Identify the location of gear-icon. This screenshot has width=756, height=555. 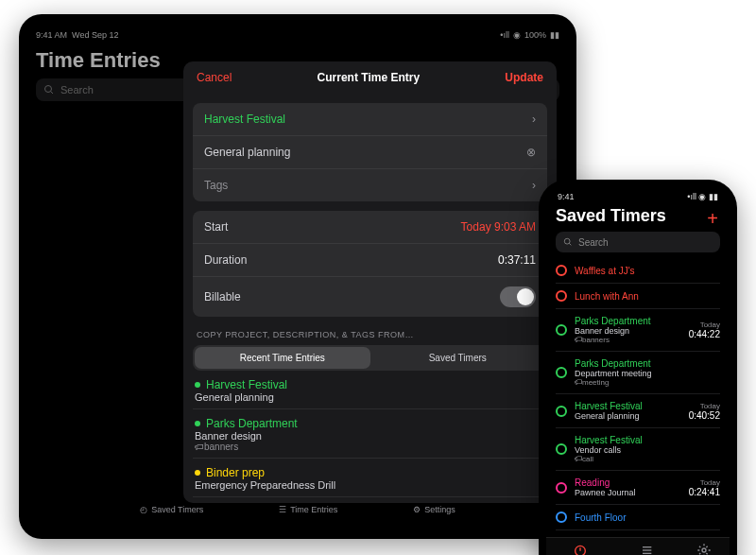
(704, 548).